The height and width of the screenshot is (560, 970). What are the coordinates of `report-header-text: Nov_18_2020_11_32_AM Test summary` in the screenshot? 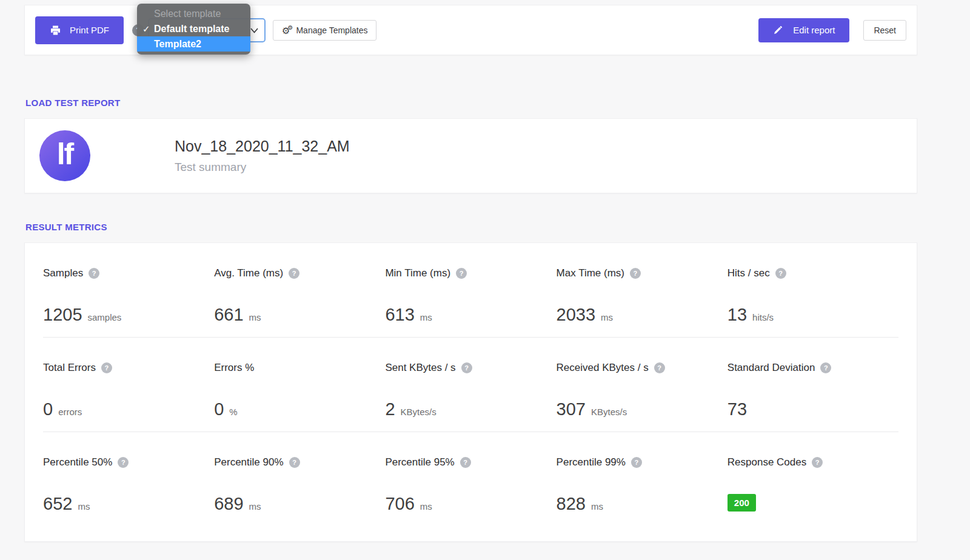 It's located at (262, 156).